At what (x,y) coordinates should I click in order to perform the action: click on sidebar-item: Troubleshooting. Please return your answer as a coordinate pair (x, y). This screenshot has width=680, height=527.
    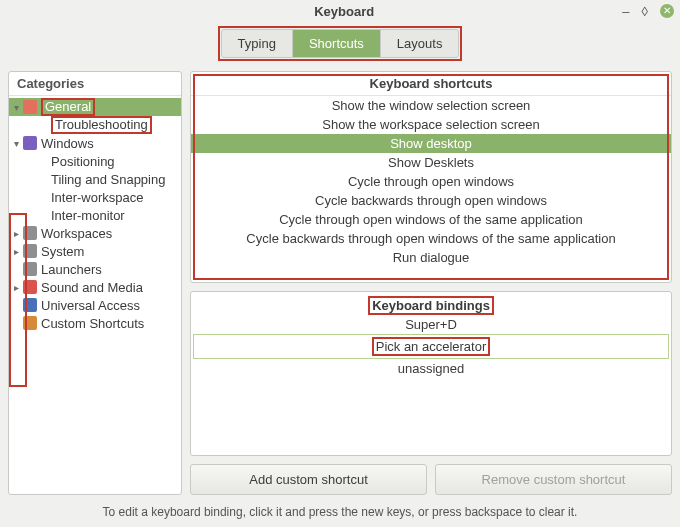
    Looking at the image, I should click on (95, 125).